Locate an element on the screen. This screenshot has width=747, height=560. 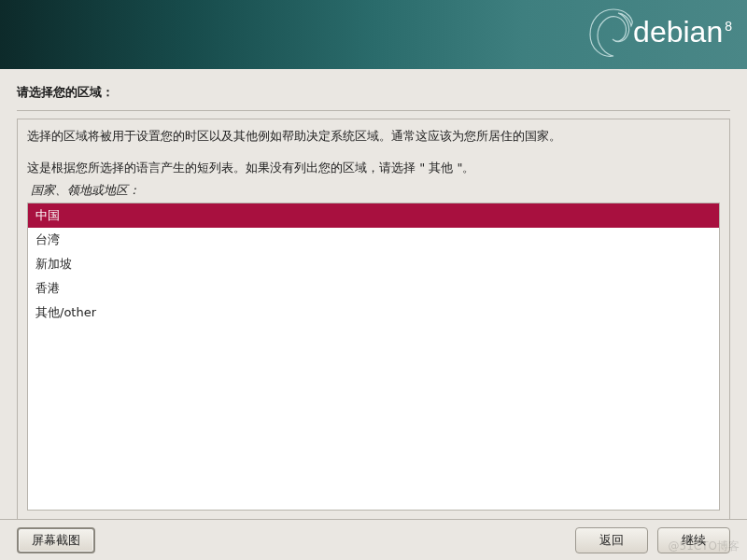
description-line-1: 选择的区域将被用于设置您的时区以及其他例如帮助决定系统区域。通常这应该为您所居住… is located at coordinates (374, 136).